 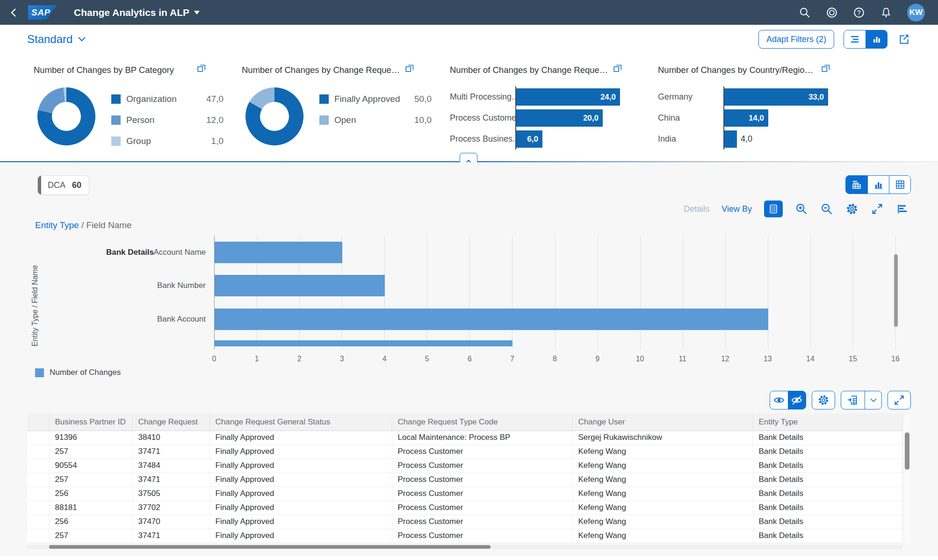 I want to click on column-header: Change Request General Status, so click(x=301, y=422).